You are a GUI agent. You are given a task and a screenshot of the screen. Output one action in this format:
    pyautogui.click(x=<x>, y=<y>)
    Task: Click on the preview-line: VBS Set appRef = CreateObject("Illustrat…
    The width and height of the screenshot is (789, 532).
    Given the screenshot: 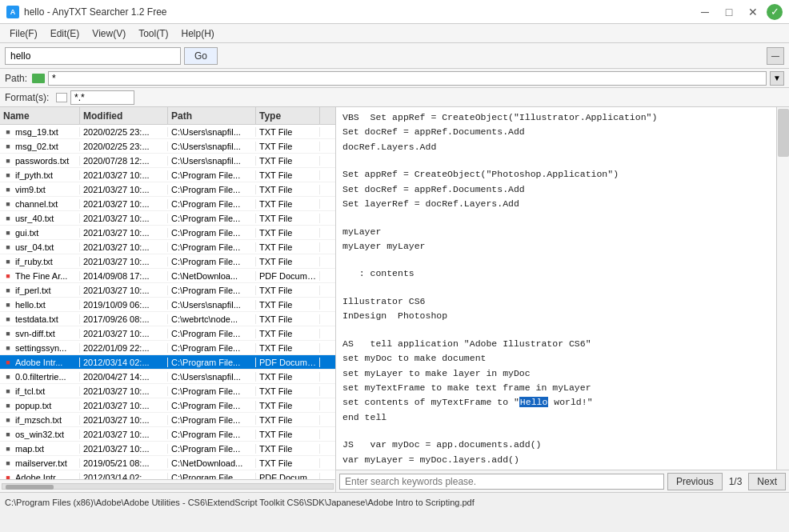 What is the action you would take?
    pyautogui.click(x=555, y=118)
    